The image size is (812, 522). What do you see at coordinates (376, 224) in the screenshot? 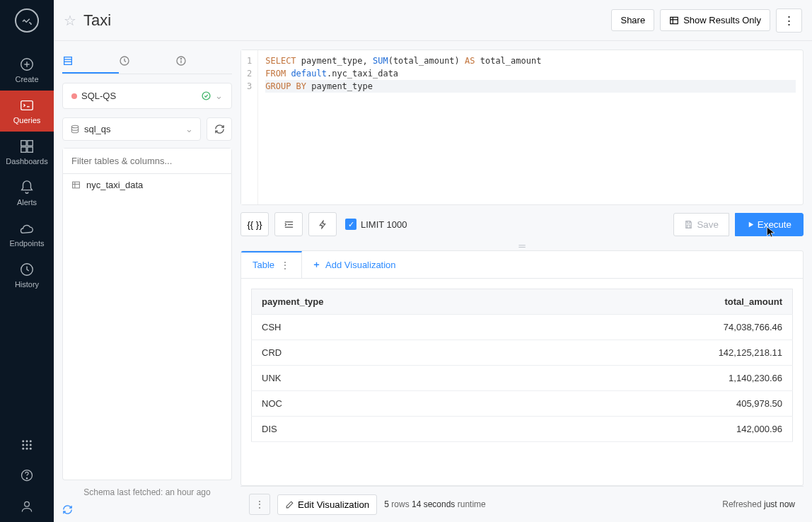
I see `limit-checkbox: ✓ LIMIT 1000` at bounding box center [376, 224].